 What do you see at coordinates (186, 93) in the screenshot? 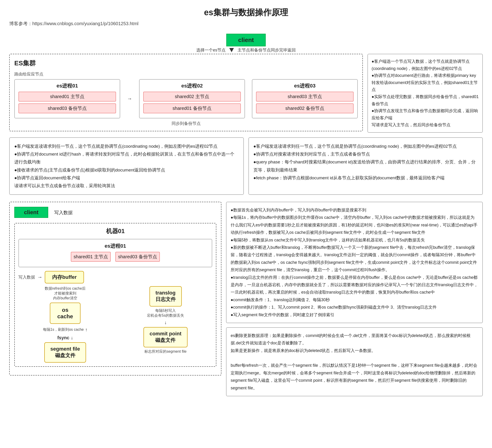
I see `es-cluster-box: ES集群 路由给应应节点 es进程01 shared01 主节点 shared0…` at bounding box center [186, 93].